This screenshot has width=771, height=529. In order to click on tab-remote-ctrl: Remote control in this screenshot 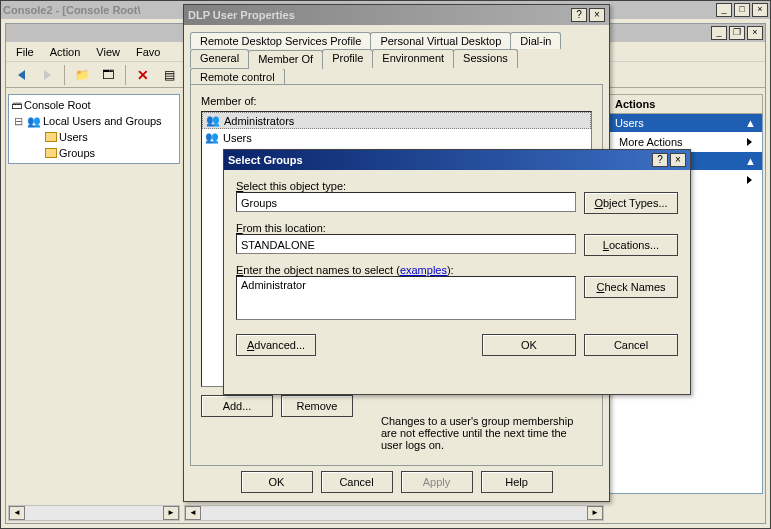, I will do `click(238, 76)`.